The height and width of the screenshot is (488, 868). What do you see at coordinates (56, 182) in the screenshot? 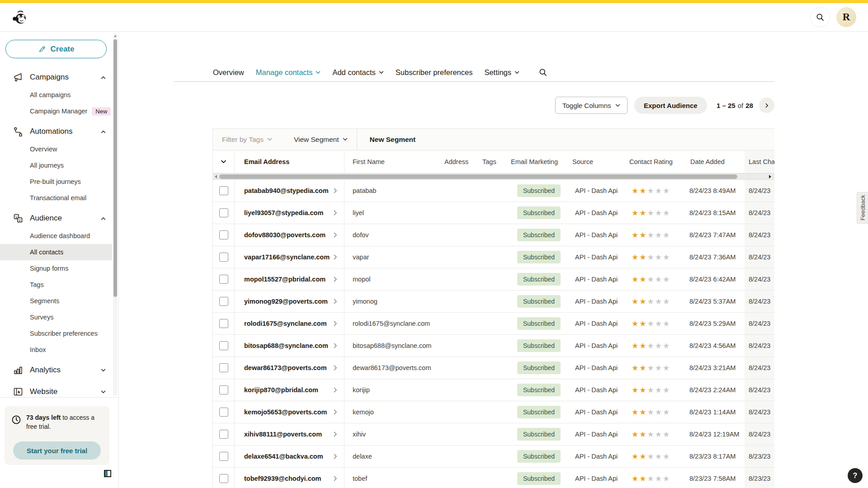
I see `sidebar-item-pre-built-journeys: Pre-built journeys` at bounding box center [56, 182].